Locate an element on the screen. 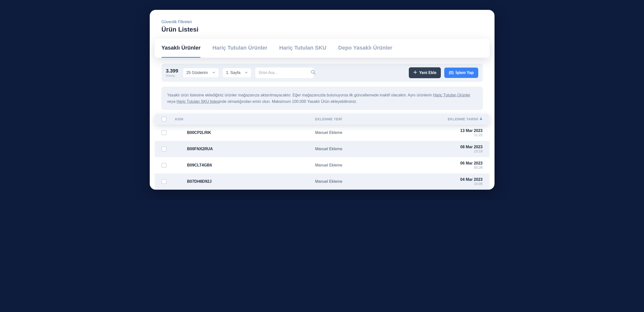 This screenshot has height=312, width=644. date-value: 08 Mar 2023 is located at coordinates (472, 147).